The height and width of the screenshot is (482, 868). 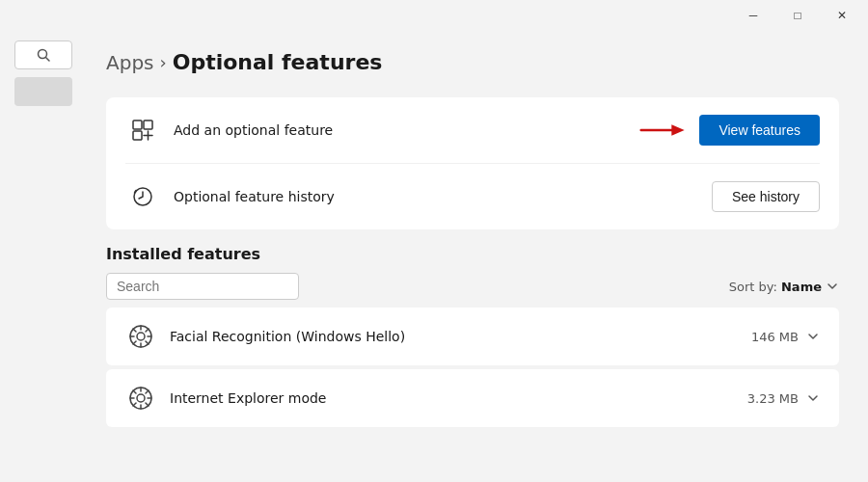 I want to click on add-feature-label: Add an optional feature, so click(x=407, y=130).